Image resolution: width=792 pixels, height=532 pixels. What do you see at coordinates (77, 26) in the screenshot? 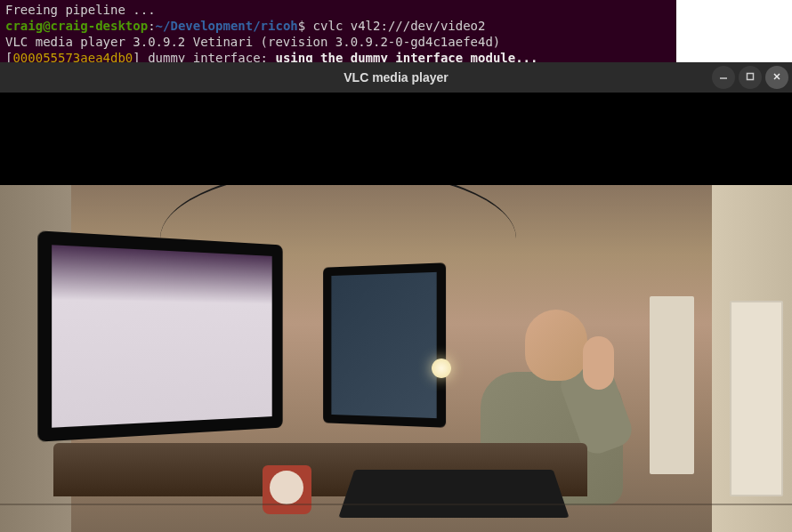
I see `terminal-user-host: craig@craig-desktop` at bounding box center [77, 26].